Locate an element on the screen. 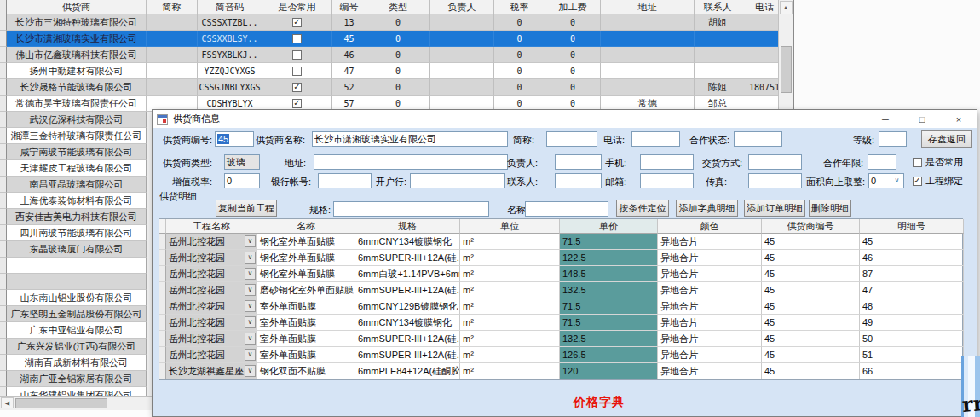  column-header-type: 类型 is located at coordinates (399, 7).